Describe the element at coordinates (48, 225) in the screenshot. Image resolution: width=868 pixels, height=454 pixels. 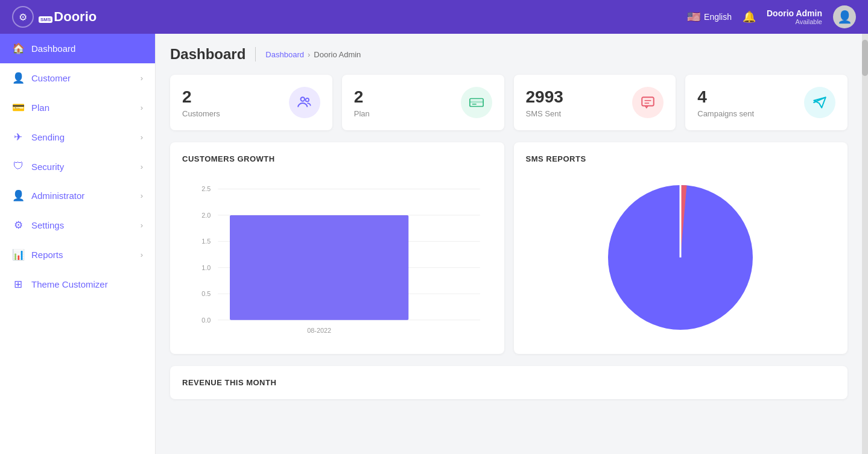
I see `sidebar-item-label: Settings` at that location.